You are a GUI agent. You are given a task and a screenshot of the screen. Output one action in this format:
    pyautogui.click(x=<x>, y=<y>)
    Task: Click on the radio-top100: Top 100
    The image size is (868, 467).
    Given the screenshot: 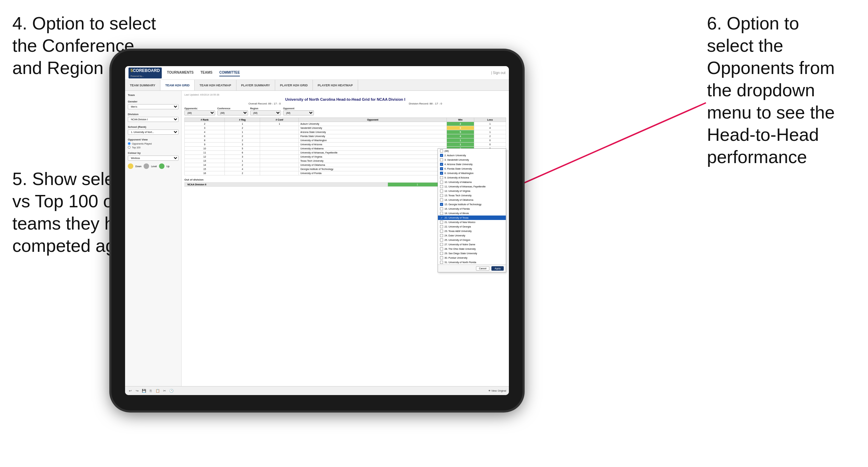 What is the action you would take?
    pyautogui.click(x=153, y=147)
    